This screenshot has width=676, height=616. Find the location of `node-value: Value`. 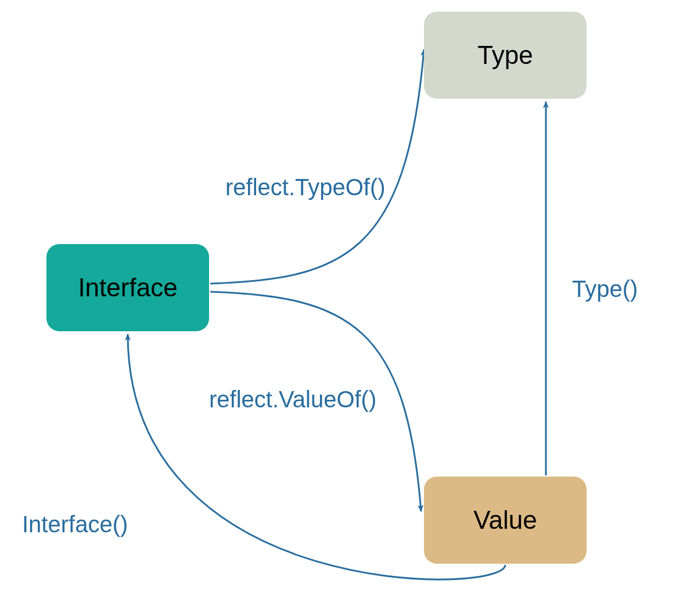

node-value: Value is located at coordinates (505, 520).